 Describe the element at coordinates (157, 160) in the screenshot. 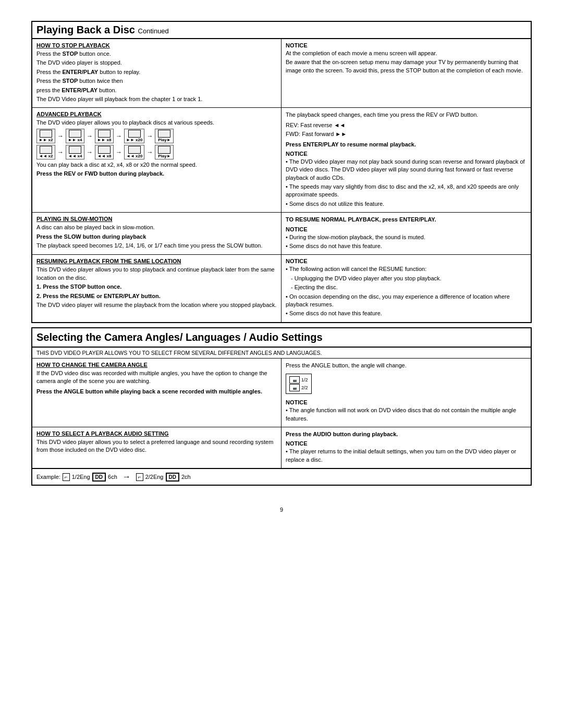

I see `advanced-left: ADVANCED PLAYBACK The DVD video player a…` at that location.